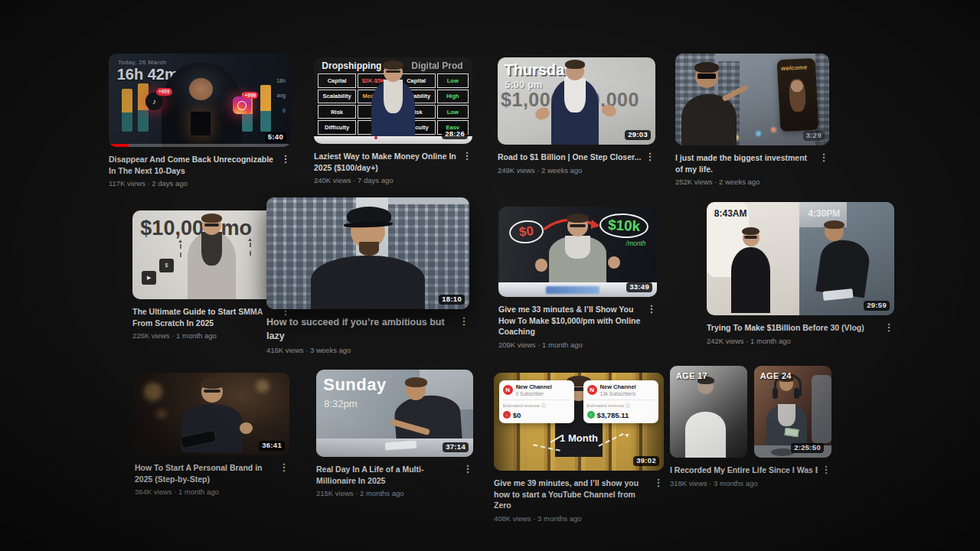  What do you see at coordinates (205, 473) in the screenshot?
I see `video-title: How To Start A Personal Brand in 2025 (S…` at bounding box center [205, 473].